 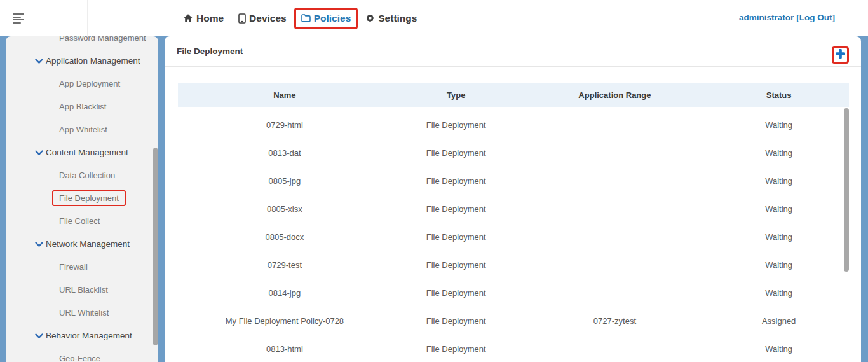 I want to click on sidebar-item-label: Firewall, so click(x=74, y=267).